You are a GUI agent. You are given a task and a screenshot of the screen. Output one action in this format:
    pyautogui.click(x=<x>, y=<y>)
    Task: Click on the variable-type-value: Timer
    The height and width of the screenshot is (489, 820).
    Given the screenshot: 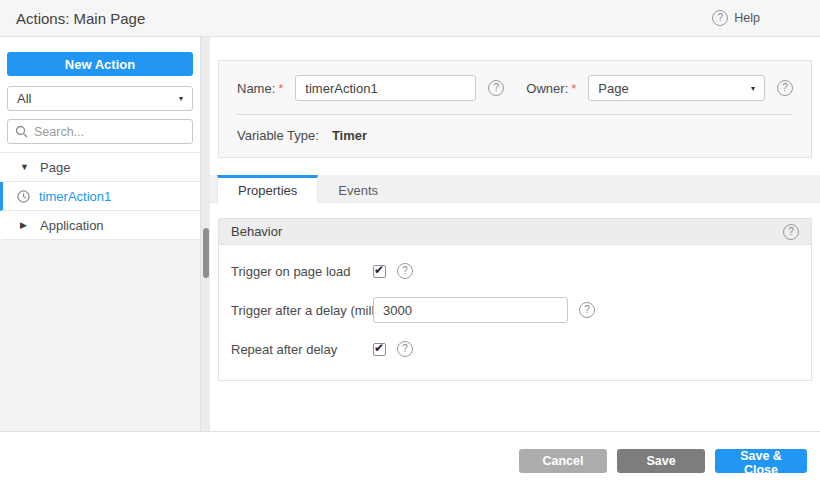 What is the action you would take?
    pyautogui.click(x=350, y=136)
    